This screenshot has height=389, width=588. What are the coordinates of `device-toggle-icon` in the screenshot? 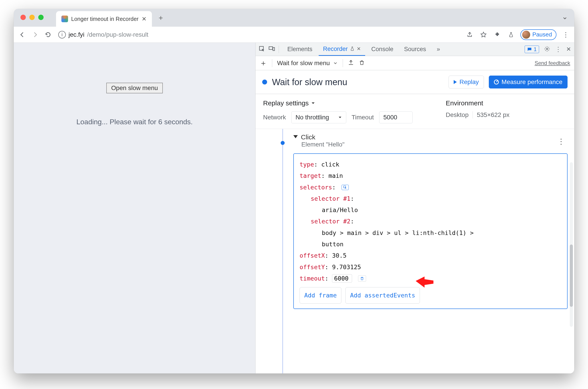 It's located at (272, 49).